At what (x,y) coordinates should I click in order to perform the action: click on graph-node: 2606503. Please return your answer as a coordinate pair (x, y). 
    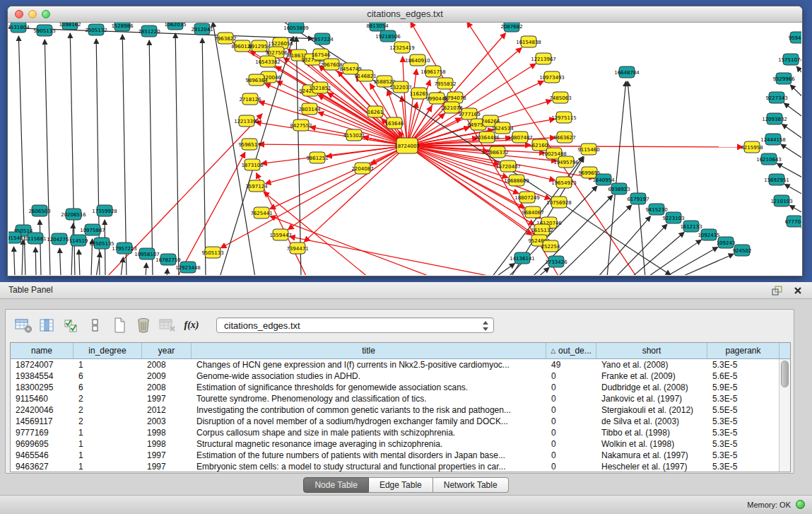
    Looking at the image, I should click on (40, 211).